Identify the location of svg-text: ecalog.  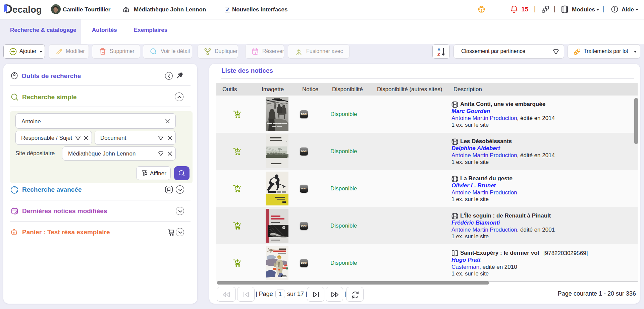
(27, 10).